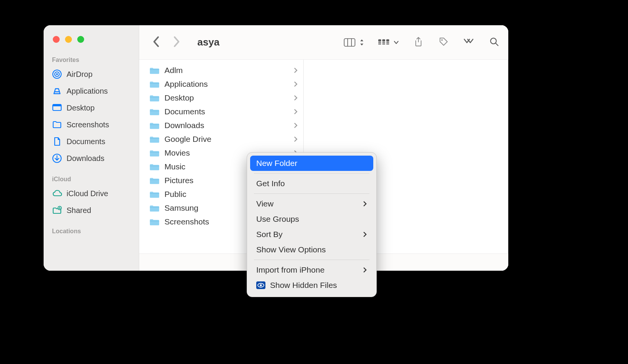  Describe the element at coordinates (265, 204) in the screenshot. I see `context-menu-item-label: View` at that location.